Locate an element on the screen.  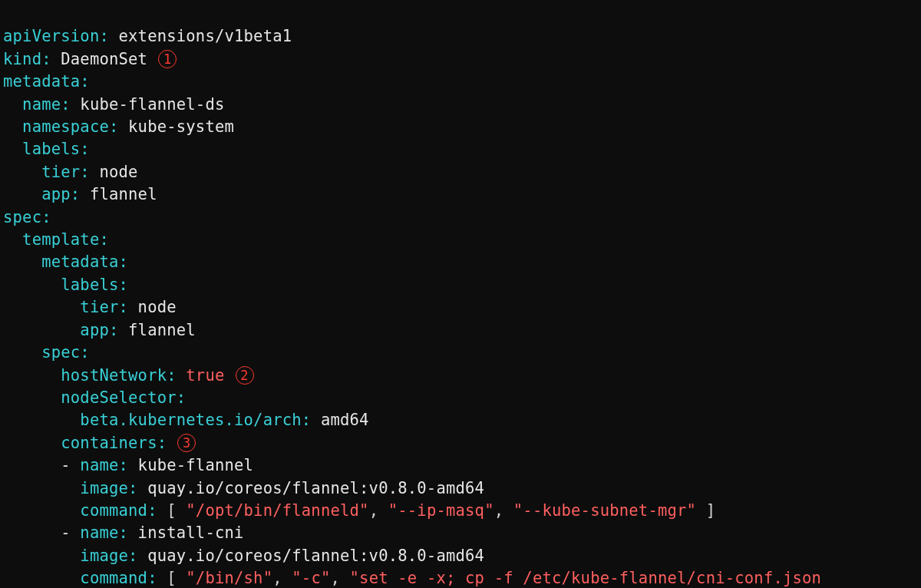
line-15: spec: is located at coordinates (46, 352).